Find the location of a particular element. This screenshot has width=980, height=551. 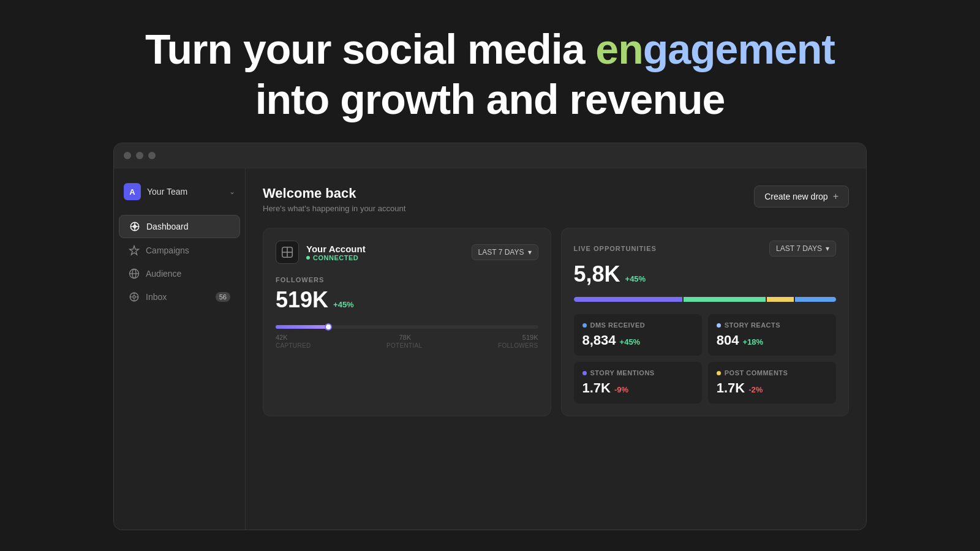

progress-label-mid: 78K is located at coordinates (405, 337).